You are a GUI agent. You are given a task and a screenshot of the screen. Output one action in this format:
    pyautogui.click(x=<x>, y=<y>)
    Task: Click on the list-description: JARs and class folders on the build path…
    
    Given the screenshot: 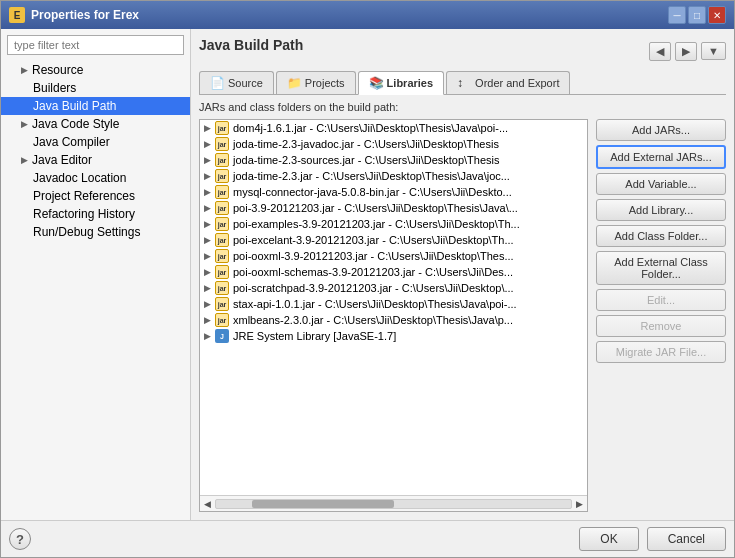 What is the action you would take?
    pyautogui.click(x=462, y=107)
    